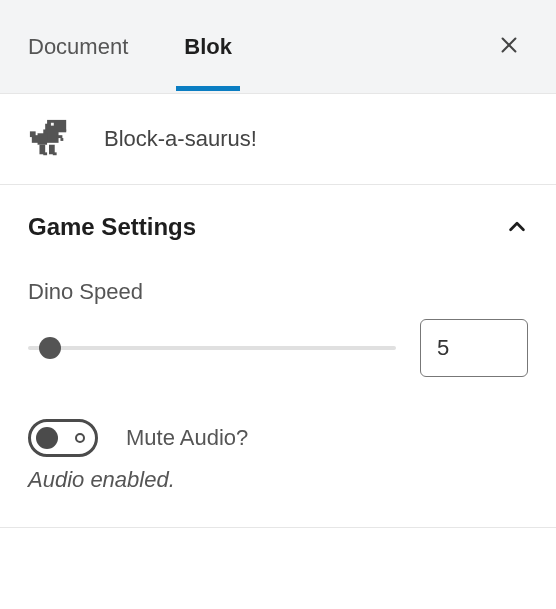  I want to click on toggle-knob, so click(47, 438).